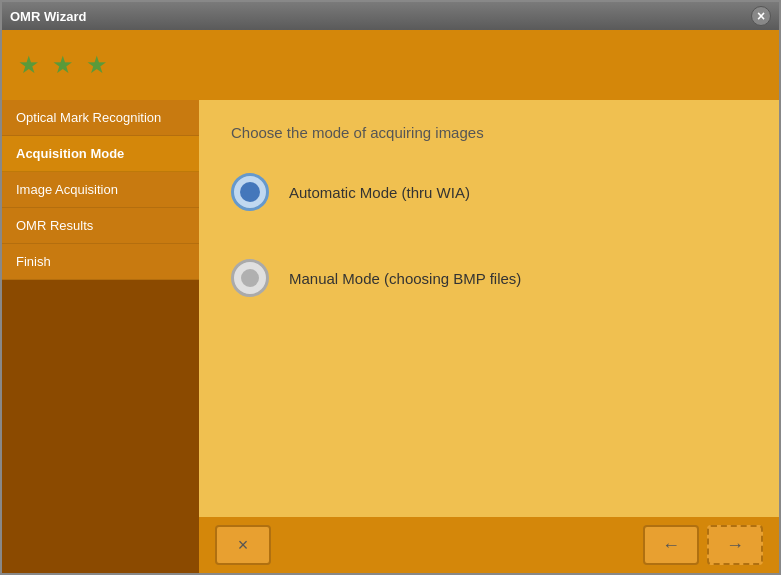  What do you see at coordinates (48, 16) in the screenshot?
I see `window-title: OMR Wizard` at bounding box center [48, 16].